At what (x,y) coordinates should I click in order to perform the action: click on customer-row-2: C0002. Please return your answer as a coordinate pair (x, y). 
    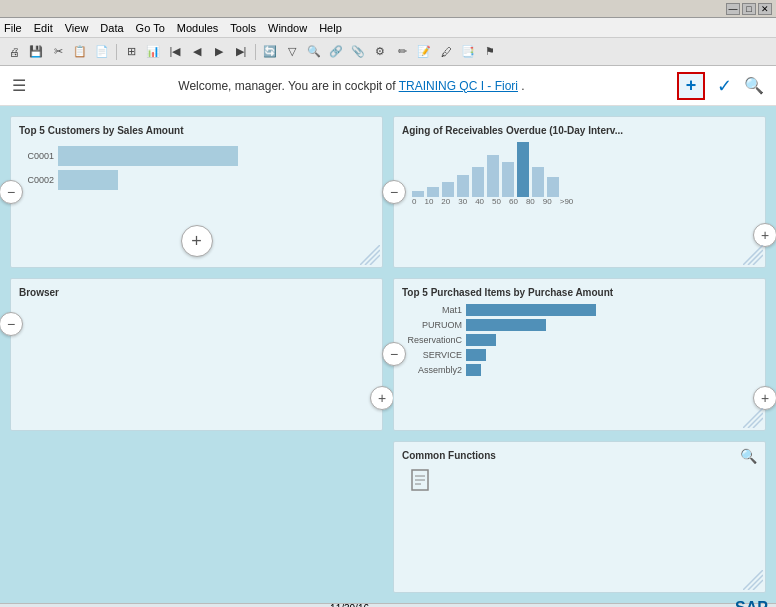
    Looking at the image, I should click on (196, 180).